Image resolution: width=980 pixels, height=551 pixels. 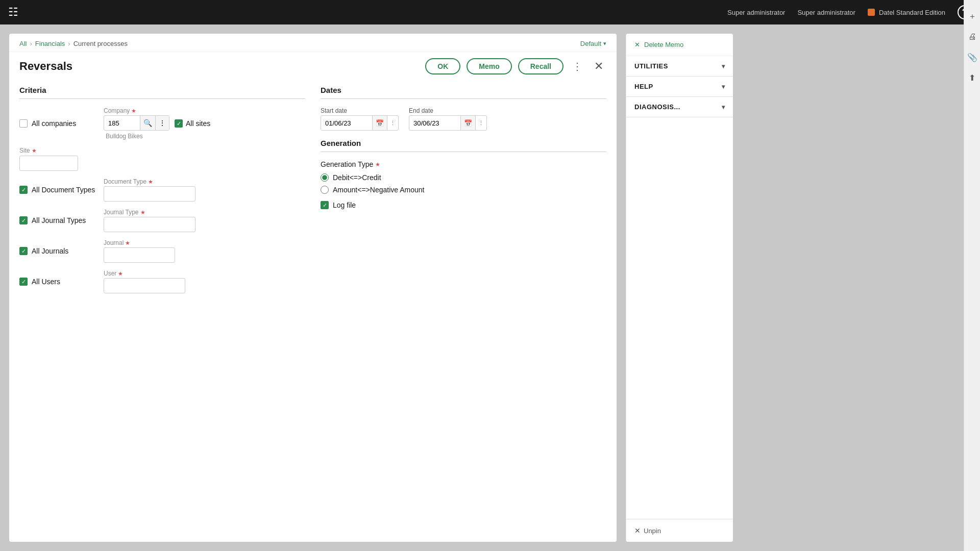 I want to click on users-label-row: ✓ All Users User ★, so click(x=162, y=282).